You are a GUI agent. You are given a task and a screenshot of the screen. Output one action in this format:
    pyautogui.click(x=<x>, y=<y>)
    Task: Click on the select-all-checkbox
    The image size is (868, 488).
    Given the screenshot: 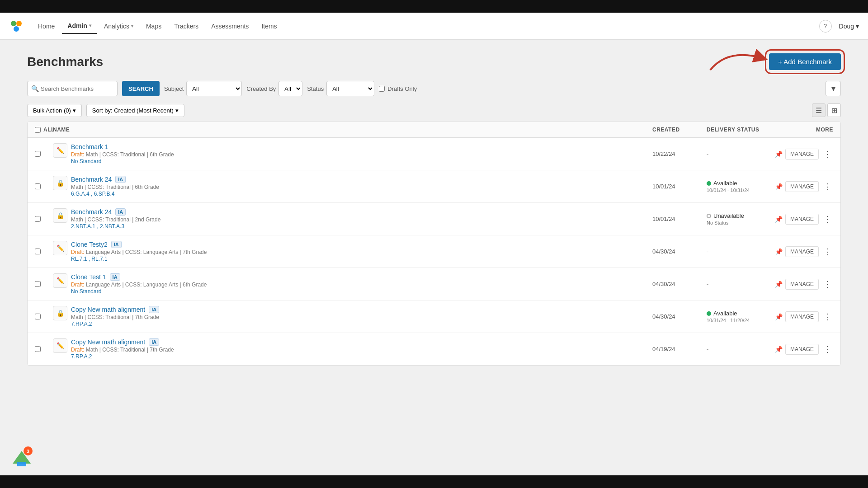 What is the action you would take?
    pyautogui.click(x=38, y=130)
    